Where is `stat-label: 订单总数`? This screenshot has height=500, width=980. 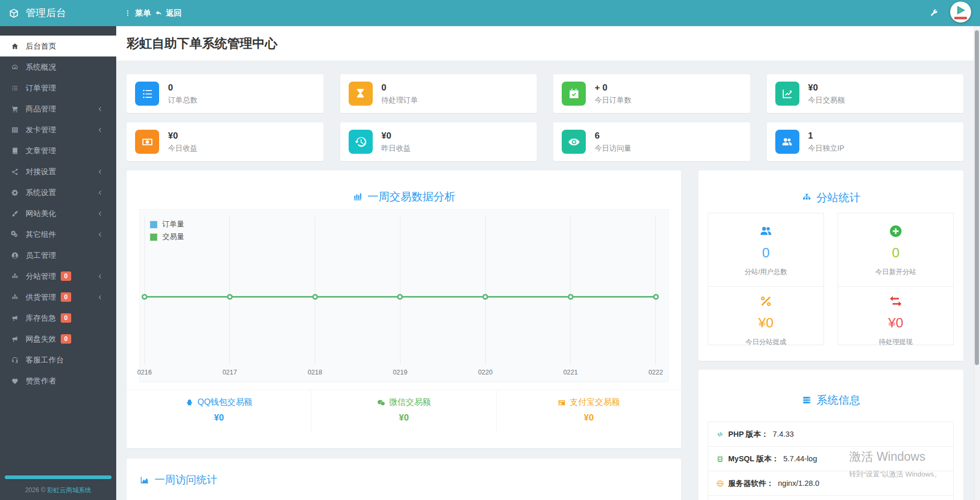 stat-label: 订单总数 is located at coordinates (183, 100).